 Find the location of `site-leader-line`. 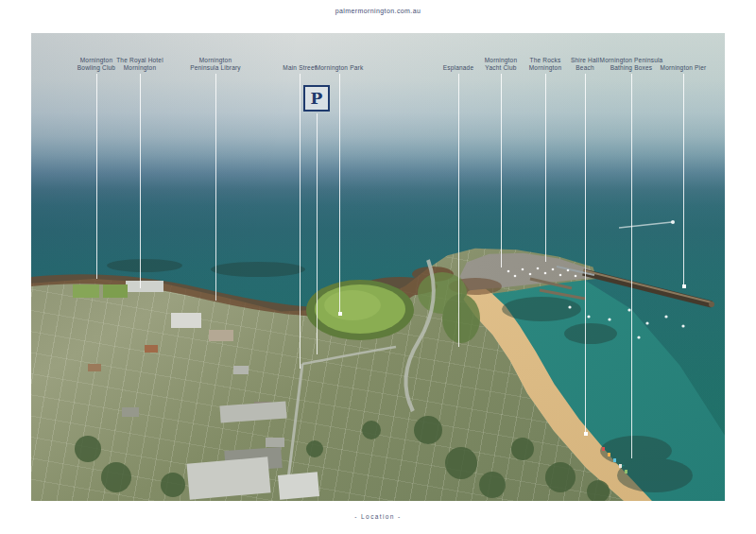

site-leader-line is located at coordinates (318, 234).